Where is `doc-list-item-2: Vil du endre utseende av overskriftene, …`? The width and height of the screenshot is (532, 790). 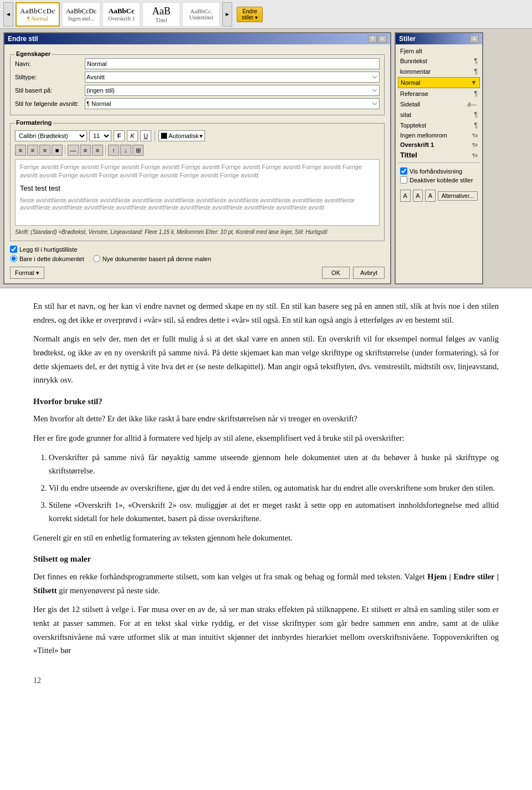
doc-list-item-2: Vil du endre utseende av overskriftene, … is located at coordinates (274, 488).